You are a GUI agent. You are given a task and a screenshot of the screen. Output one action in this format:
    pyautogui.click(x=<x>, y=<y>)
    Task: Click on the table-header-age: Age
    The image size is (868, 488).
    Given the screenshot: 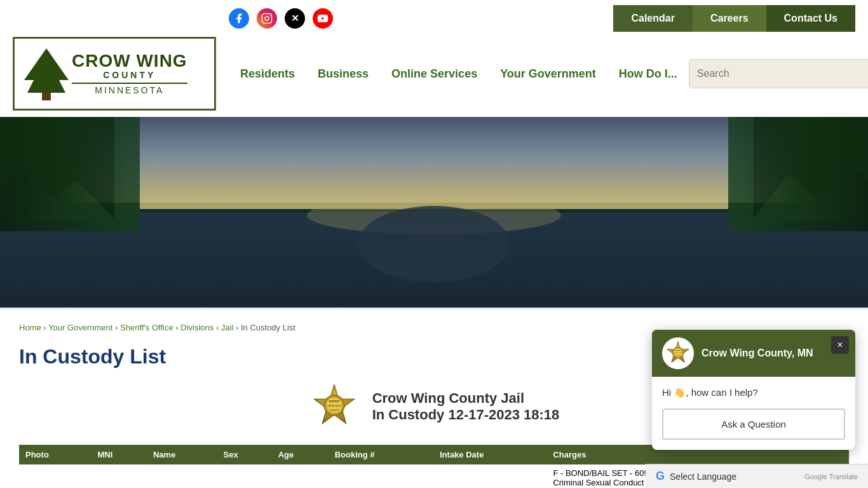 What is the action you would take?
    pyautogui.click(x=300, y=455)
    